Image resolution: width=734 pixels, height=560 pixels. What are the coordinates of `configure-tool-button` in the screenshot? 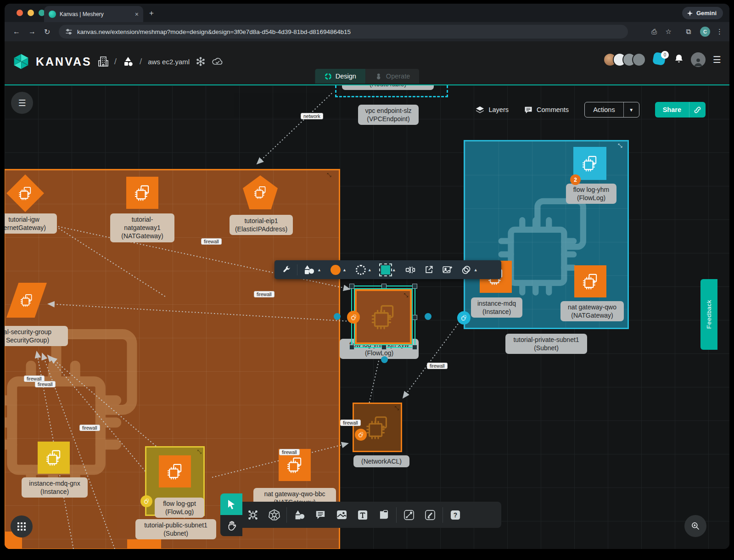 It's located at (286, 270).